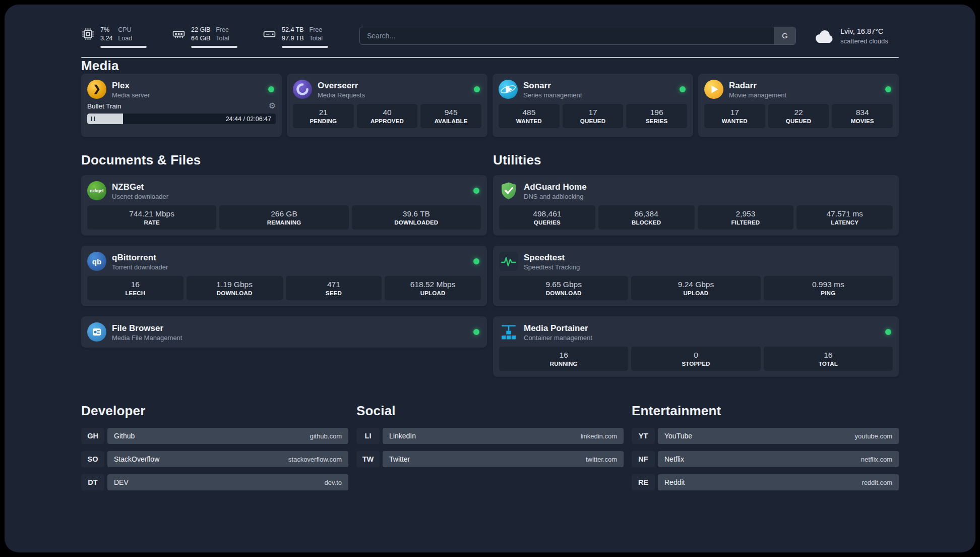  What do you see at coordinates (746, 217) in the screenshot?
I see `stat-tile: 2,953 FILTERED` at bounding box center [746, 217].